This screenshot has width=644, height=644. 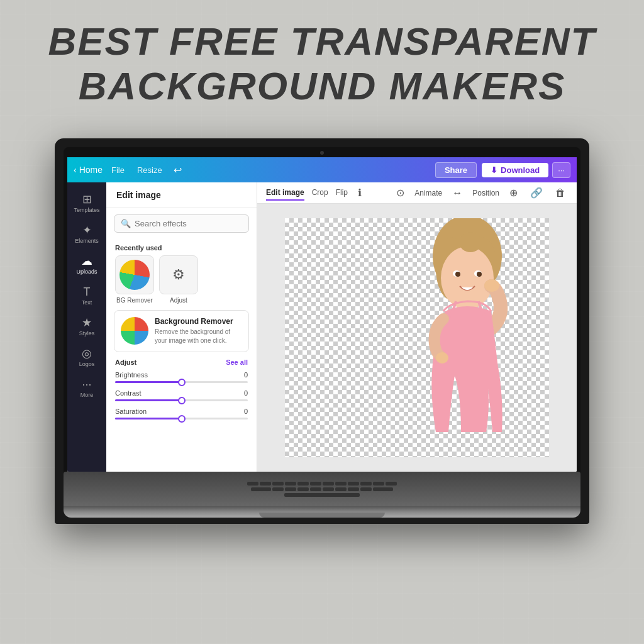 I want to click on adjust-icon: ⚙, so click(x=179, y=275).